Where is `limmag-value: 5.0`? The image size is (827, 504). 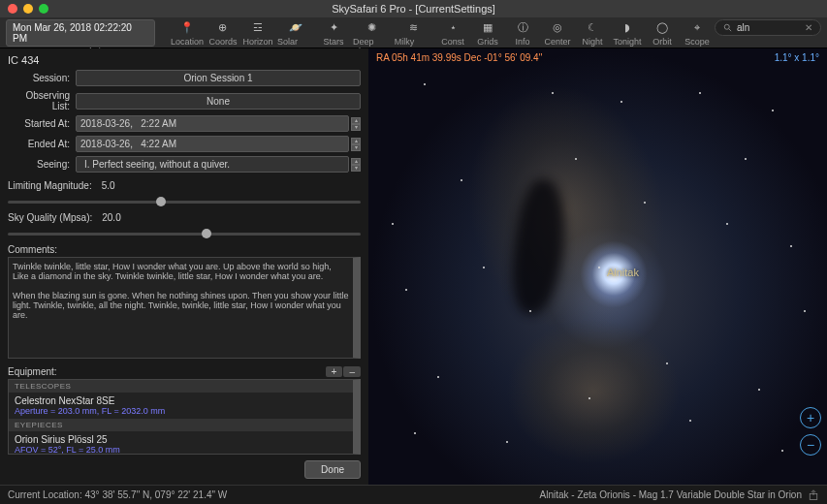
limmag-value: 5.0 is located at coordinates (109, 186).